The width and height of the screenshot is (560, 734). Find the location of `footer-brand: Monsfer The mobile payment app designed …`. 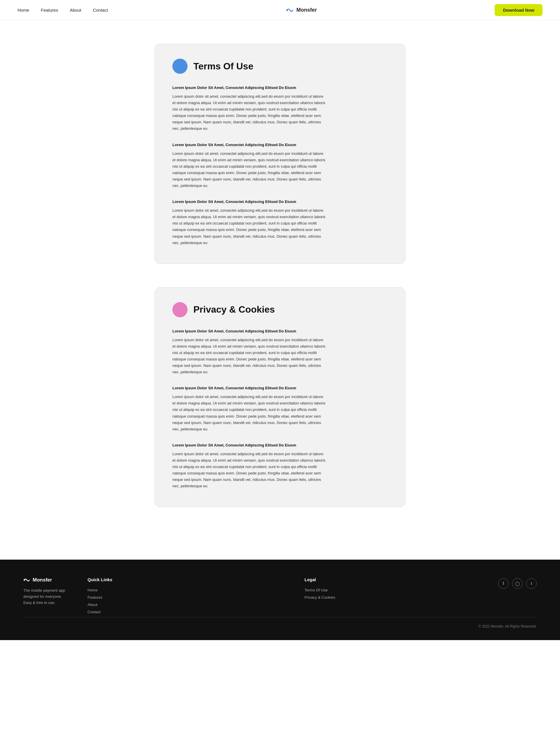

footer-brand: Monsfer The mobile payment app designed … is located at coordinates (55, 591).